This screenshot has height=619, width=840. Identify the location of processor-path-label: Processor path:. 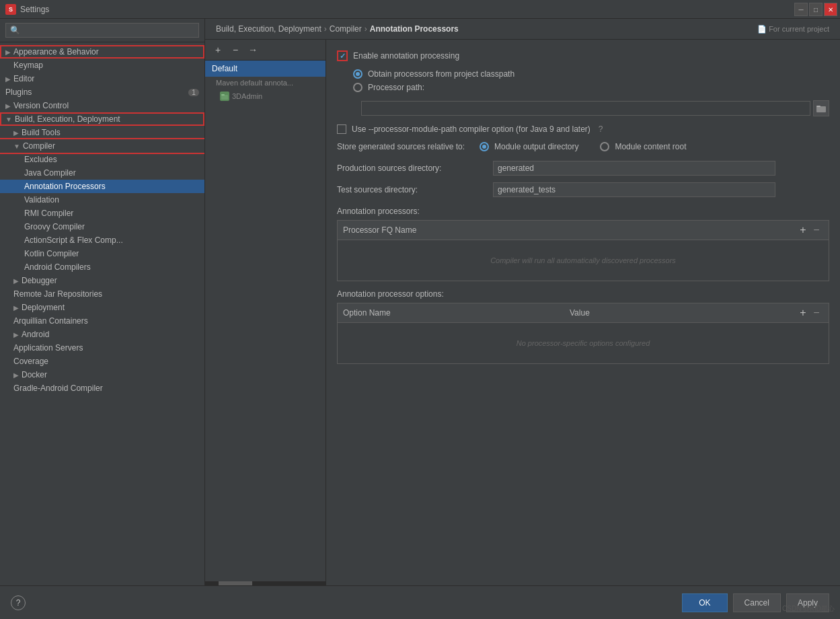
(396, 87).